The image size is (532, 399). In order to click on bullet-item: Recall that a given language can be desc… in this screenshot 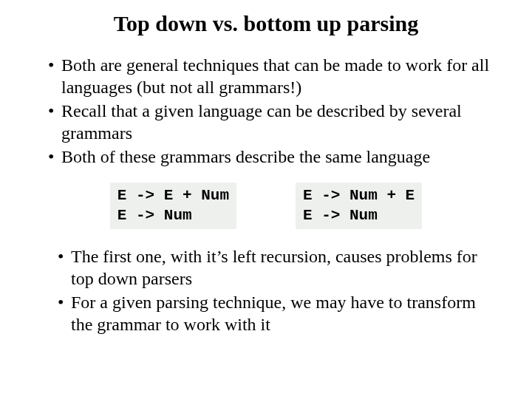, I will do `click(272, 122)`.